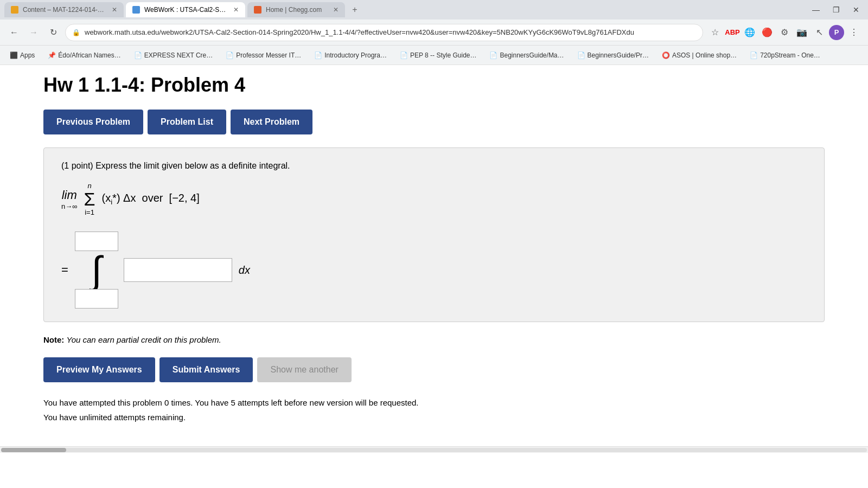 This screenshot has width=868, height=488. I want to click on profile-icon: P, so click(837, 33).